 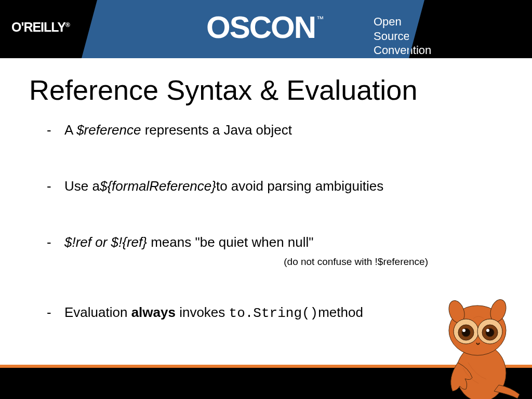 What do you see at coordinates (216, 130) in the screenshot?
I see `text-segment: represents a Java object` at bounding box center [216, 130].